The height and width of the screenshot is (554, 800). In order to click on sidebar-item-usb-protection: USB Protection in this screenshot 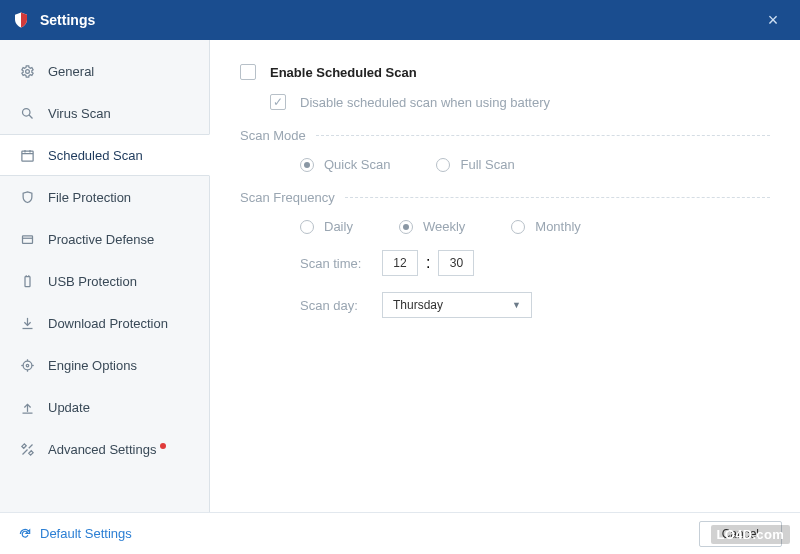, I will do `click(104, 281)`.